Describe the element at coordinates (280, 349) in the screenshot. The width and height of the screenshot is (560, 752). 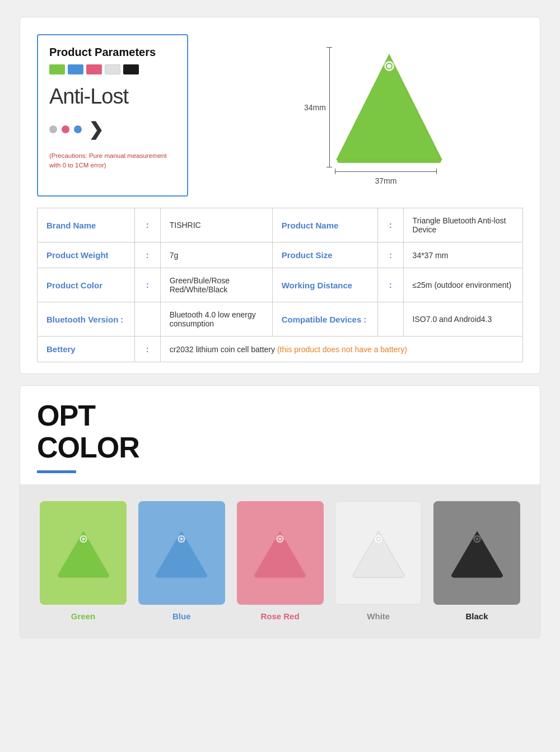
I see `table-row: Bettery : cr2032 lithium coin cell batte…` at that location.